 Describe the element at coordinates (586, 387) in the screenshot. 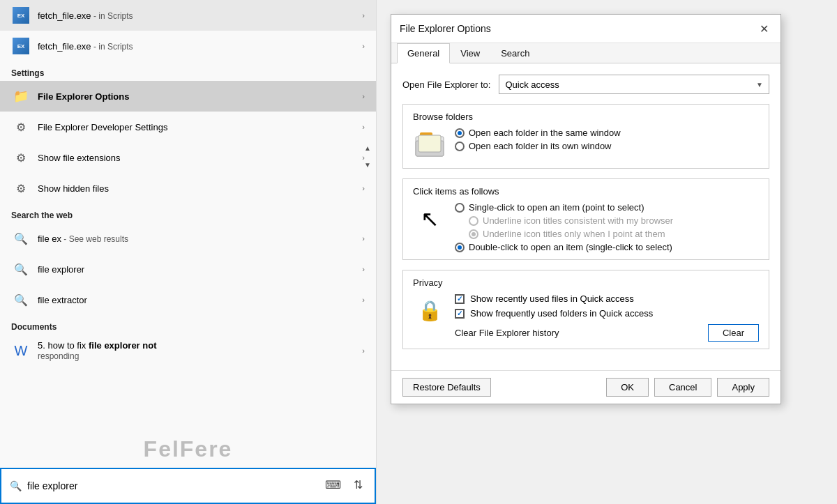

I see `dialog-footer: Restore Defaults OK Cancel Apply` at that location.